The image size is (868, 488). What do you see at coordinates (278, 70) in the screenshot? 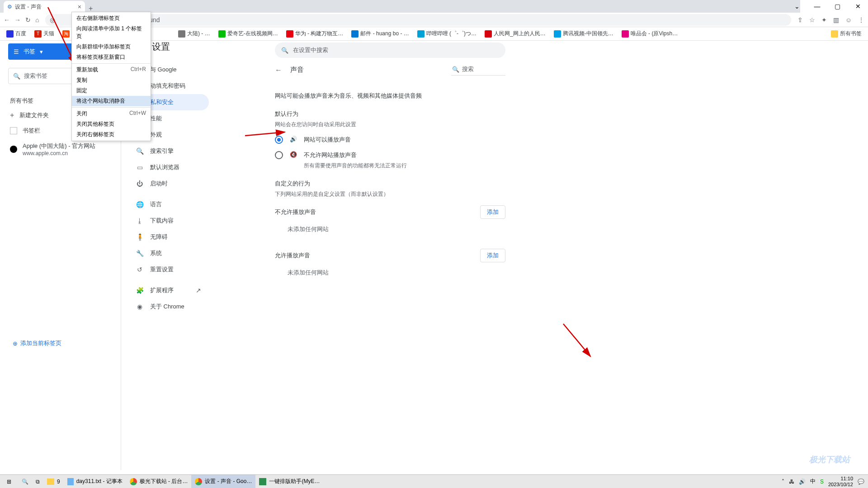
I see `back-icon: ←` at bounding box center [278, 70].